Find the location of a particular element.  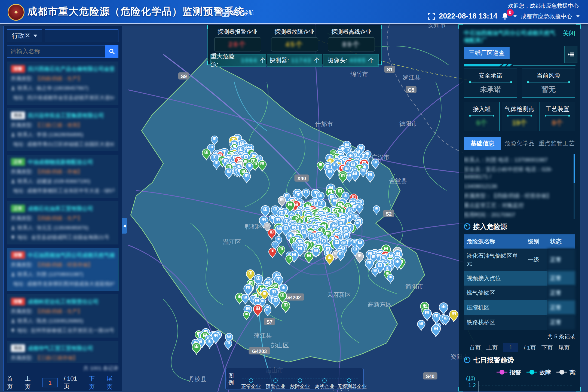

user-name: 成都市应急救援中心 is located at coordinates (547, 16).